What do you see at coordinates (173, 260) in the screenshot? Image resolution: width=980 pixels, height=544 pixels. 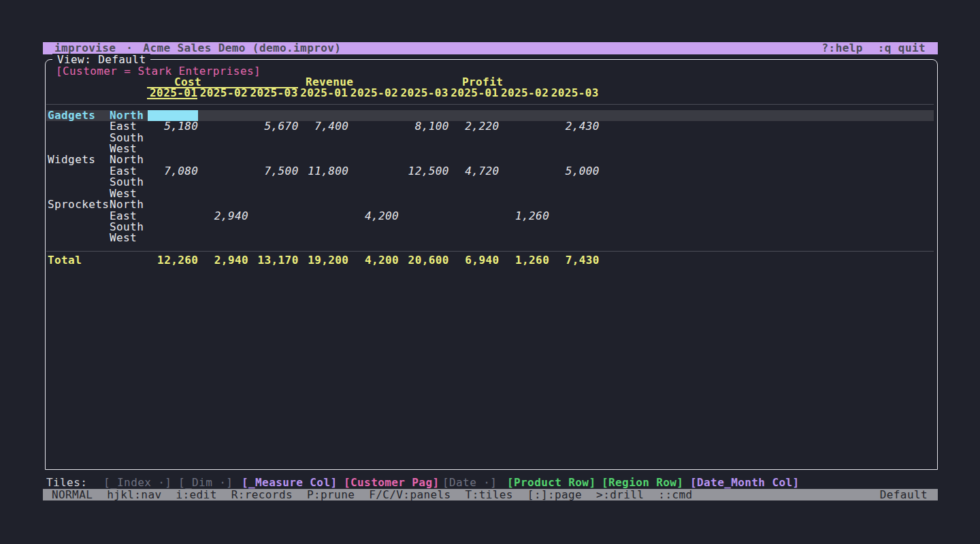 I see `total-value-cell: 12,260` at bounding box center [173, 260].